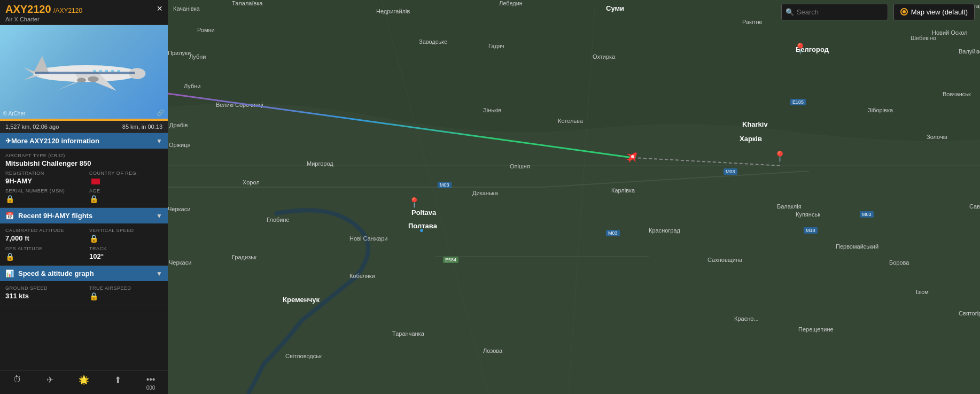 The height and width of the screenshot is (394, 980). I want to click on ground-speed-label: GROUND SPEED, so click(42, 288).